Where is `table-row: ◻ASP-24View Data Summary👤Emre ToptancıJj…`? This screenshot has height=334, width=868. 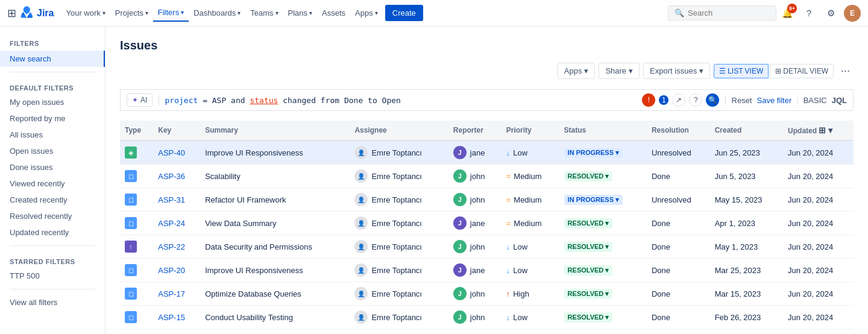 table-row: ◻ASP-24View Data Summary👤Emre ToptancıJj… is located at coordinates (487, 223).